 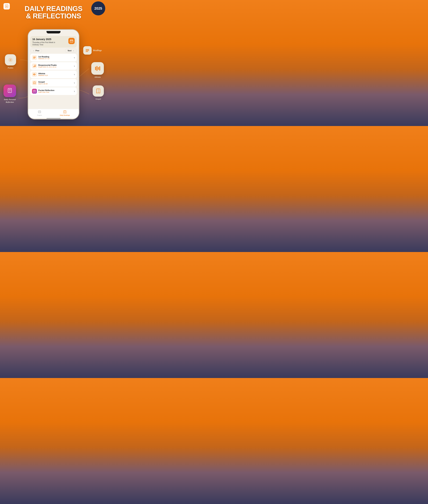 I want to click on dpr-label: Daily Personal Reflection, so click(x=10, y=101).